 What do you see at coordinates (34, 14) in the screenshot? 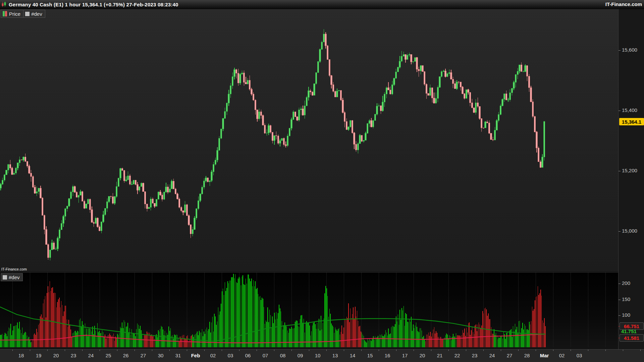
I see `legend-chip-dev: #dev` at bounding box center [34, 14].